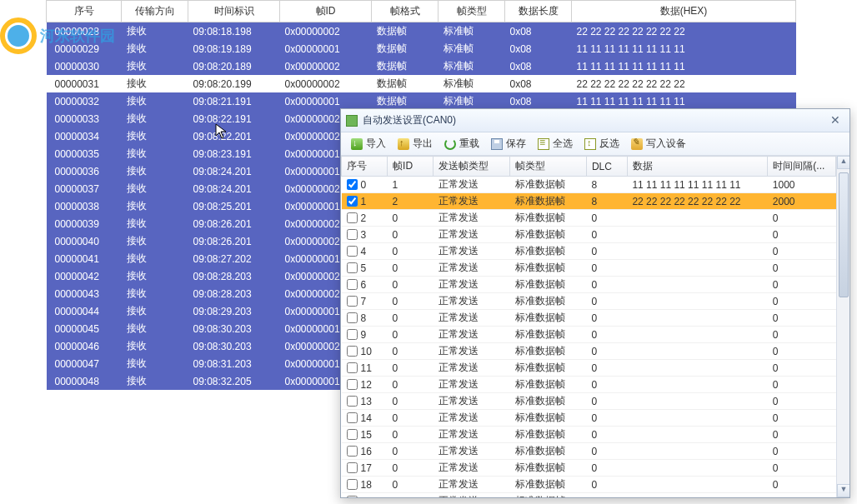  Describe the element at coordinates (365, 418) in the screenshot. I see `cell-index: 14` at that location.